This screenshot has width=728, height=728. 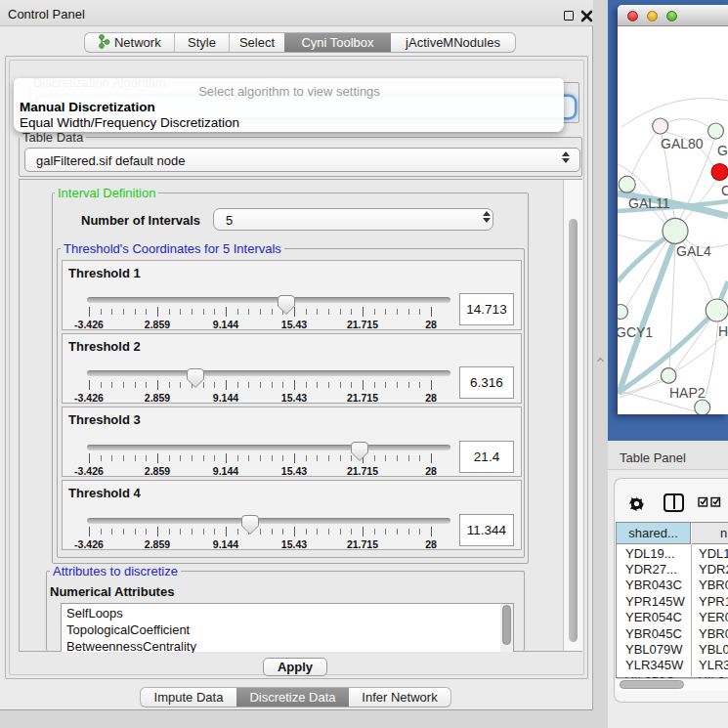 I want to click on svg-text: GCY1, so click(x=635, y=332).